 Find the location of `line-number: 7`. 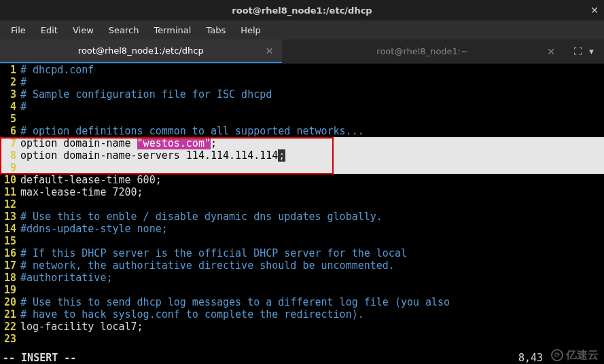

line-number: 7 is located at coordinates (10, 143).